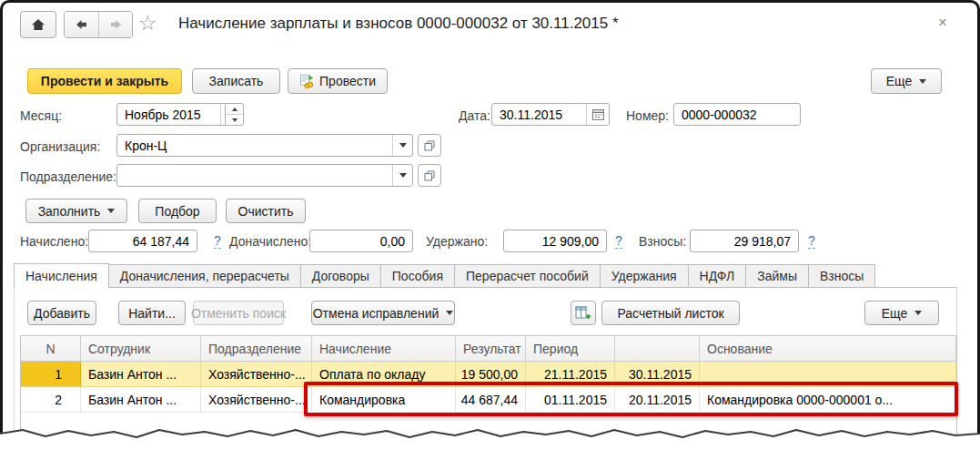 This screenshot has height=450, width=980. Describe the element at coordinates (899, 81) in the screenshot. I see `more-label: Еще` at that location.